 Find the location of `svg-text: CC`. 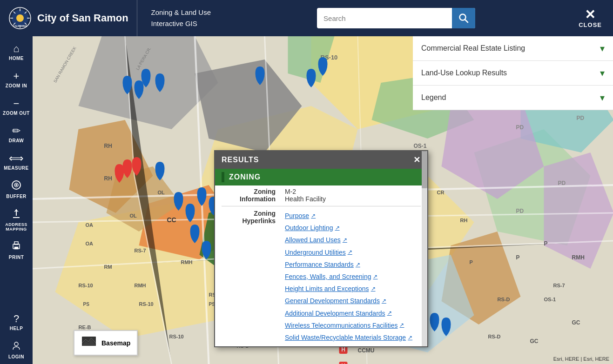

svg-text: CC is located at coordinates (172, 220).